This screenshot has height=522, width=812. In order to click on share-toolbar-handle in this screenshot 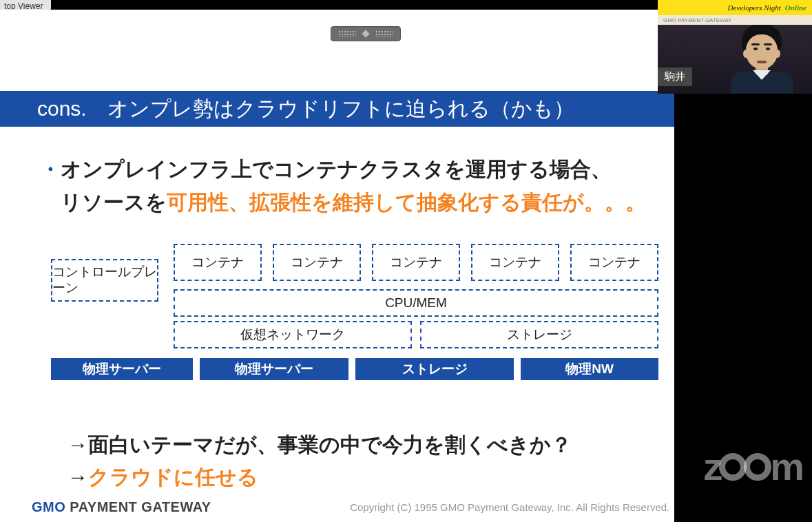, I will do `click(366, 34)`.